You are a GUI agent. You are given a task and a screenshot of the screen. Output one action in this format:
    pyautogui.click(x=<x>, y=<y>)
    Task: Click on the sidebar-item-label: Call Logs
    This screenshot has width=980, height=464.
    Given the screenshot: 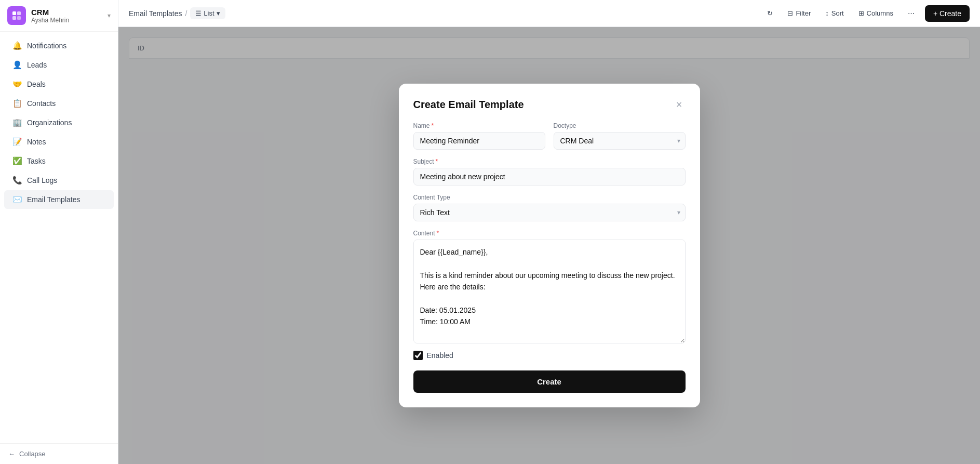 What is the action you would take?
    pyautogui.click(x=42, y=180)
    